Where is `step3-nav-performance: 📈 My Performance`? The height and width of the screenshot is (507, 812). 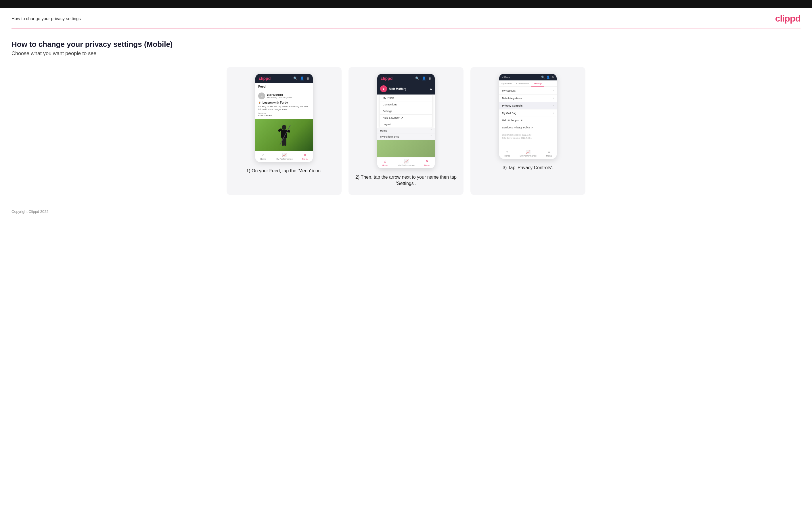 step3-nav-performance: 📈 My Performance is located at coordinates (528, 154).